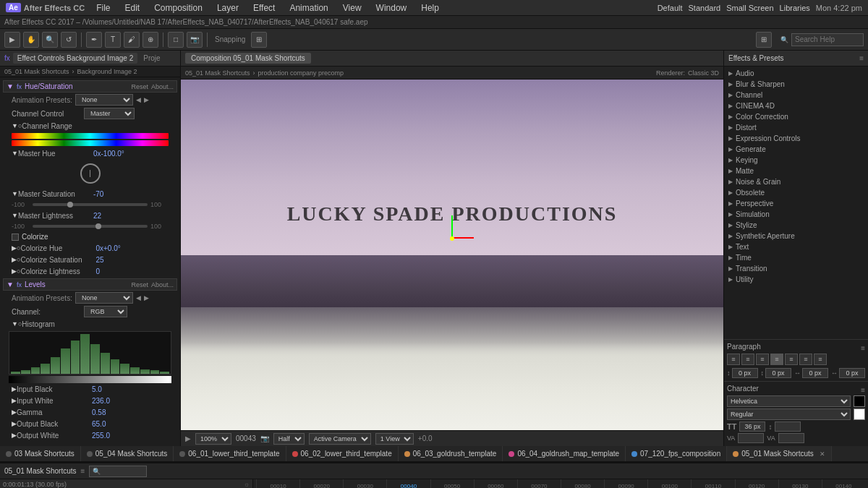  I want to click on cl-value: 0, so click(98, 272).